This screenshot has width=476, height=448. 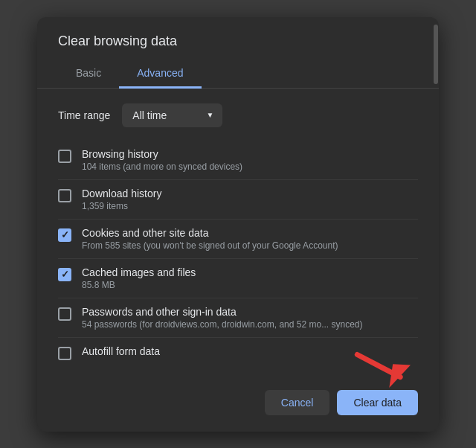 I want to click on cancel-button: Cancel, so click(x=298, y=403).